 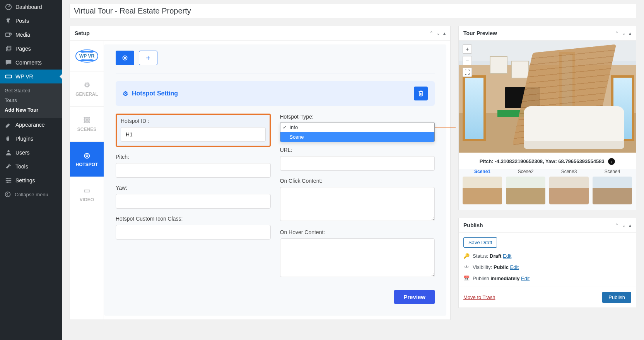 What do you see at coordinates (480, 243) in the screenshot?
I see `save-draft-button: Save Draft` at bounding box center [480, 243].